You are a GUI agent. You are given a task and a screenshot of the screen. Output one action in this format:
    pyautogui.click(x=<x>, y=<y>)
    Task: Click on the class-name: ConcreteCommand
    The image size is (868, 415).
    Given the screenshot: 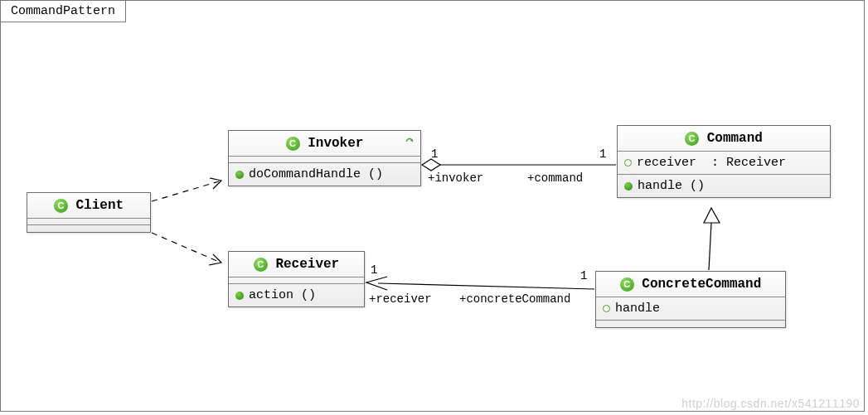 What is the action you would take?
    pyautogui.click(x=701, y=284)
    